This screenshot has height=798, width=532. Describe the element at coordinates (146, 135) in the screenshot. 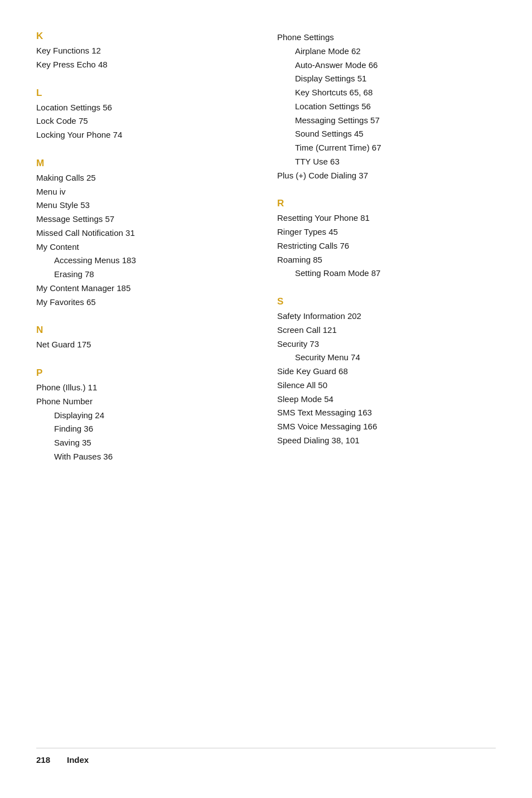

I see `index-entry: Locking Your Phone 74` at that location.